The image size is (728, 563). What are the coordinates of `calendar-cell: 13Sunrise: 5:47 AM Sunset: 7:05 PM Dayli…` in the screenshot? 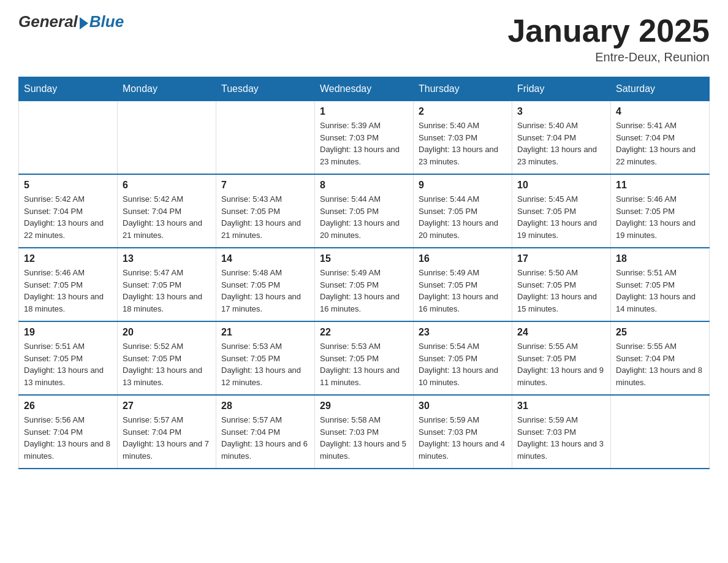 It's located at (167, 285).